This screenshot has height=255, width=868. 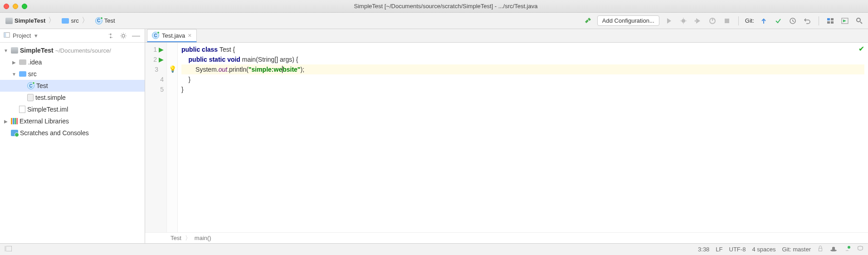 What do you see at coordinates (669, 21) in the screenshot?
I see `run-button` at bounding box center [669, 21].